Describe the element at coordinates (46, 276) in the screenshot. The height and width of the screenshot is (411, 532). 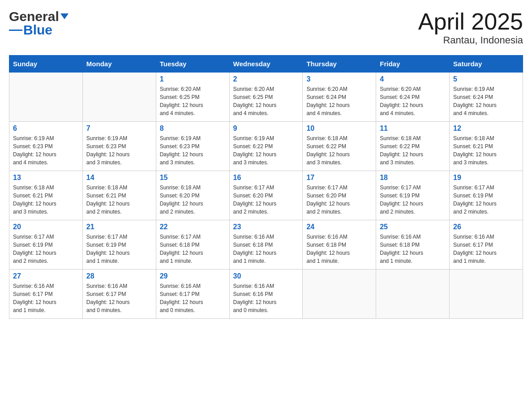
I see `day-number: 27` at that location.